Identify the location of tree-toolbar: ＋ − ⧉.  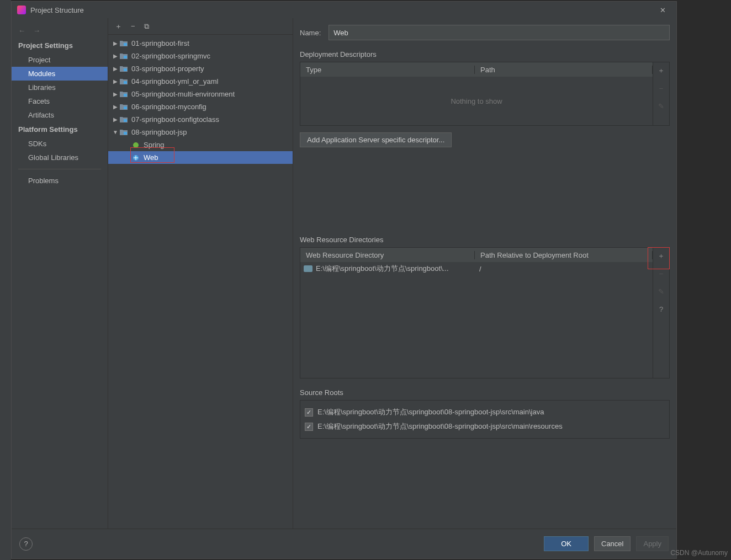
(200, 26).